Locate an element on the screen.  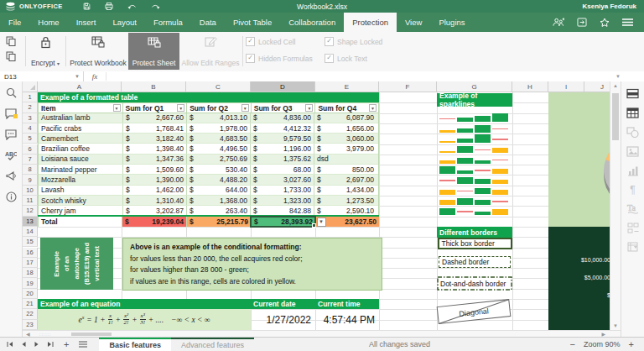
menu-tab-file: File is located at coordinates (15, 22).